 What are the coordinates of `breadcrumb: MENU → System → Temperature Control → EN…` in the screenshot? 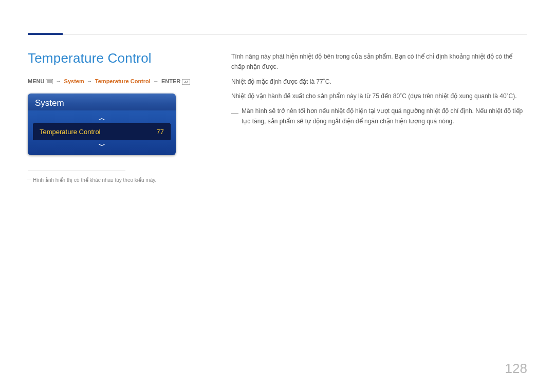 It's located at (115, 81).